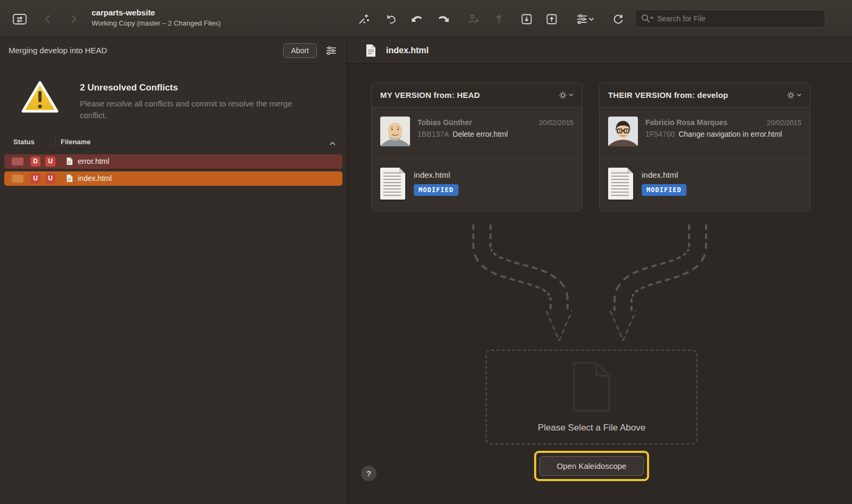 The image size is (852, 504). What do you see at coordinates (618, 19) in the screenshot?
I see `refresh-icon` at bounding box center [618, 19].